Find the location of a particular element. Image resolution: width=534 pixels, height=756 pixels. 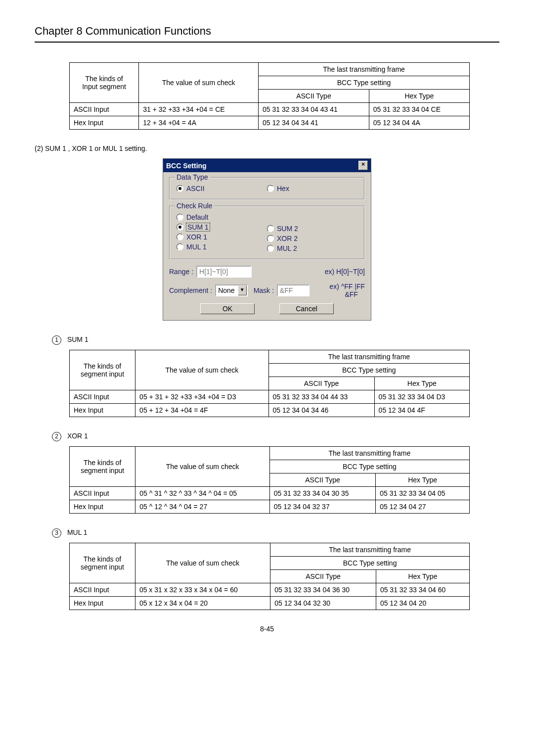

radio-ascii-label: ASCII is located at coordinates (196, 189).